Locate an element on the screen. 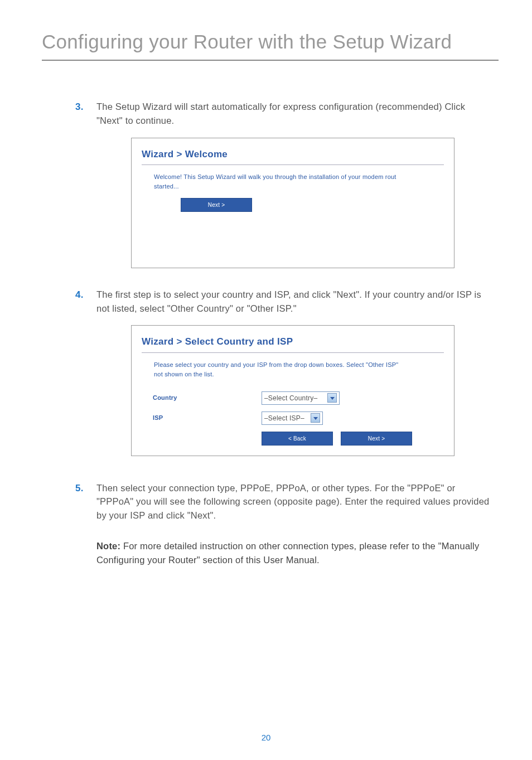 This screenshot has width=532, height=760. wizard-welcome-screenshot: Wizard > Welcome Welcome! This Setup Wiz… is located at coordinates (293, 203).